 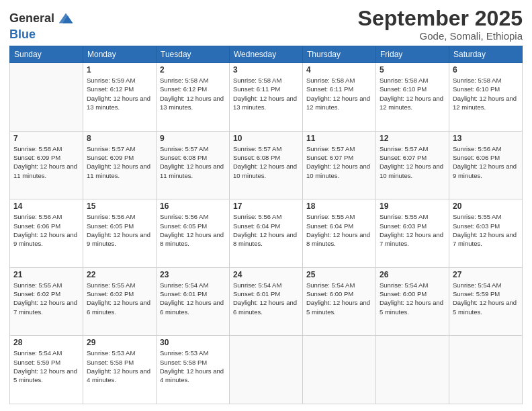 I want to click on col-monday: Monday, so click(x=120, y=55).